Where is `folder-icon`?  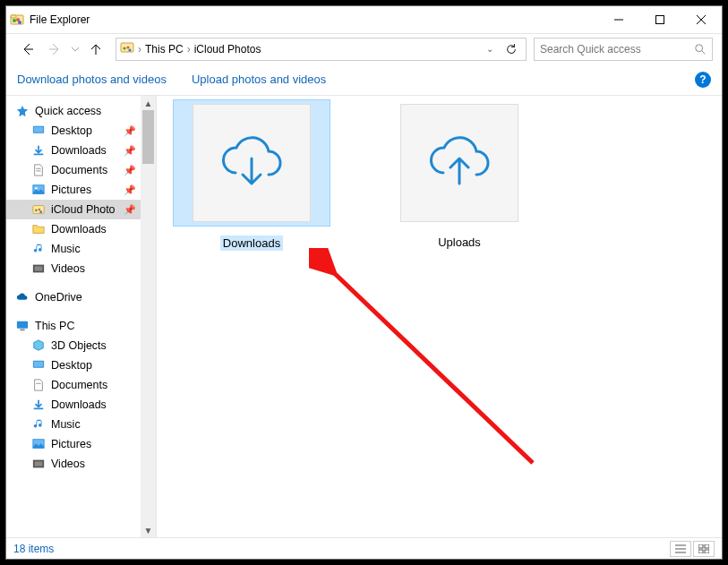 folder-icon is located at coordinates (39, 229).